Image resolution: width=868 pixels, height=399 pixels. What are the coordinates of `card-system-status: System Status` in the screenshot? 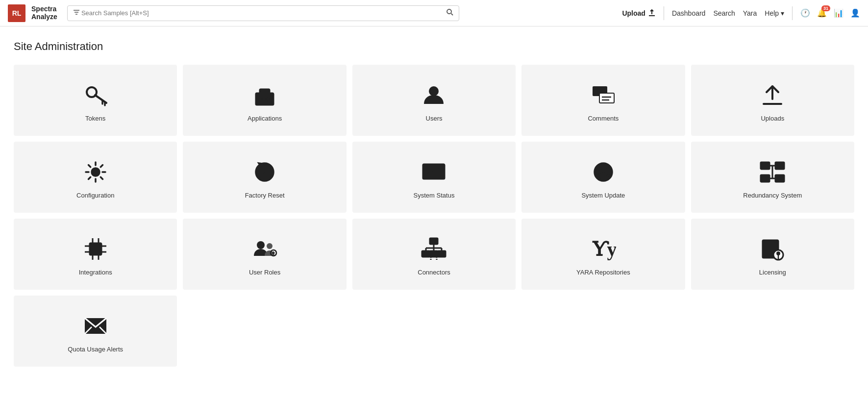 It's located at (434, 177).